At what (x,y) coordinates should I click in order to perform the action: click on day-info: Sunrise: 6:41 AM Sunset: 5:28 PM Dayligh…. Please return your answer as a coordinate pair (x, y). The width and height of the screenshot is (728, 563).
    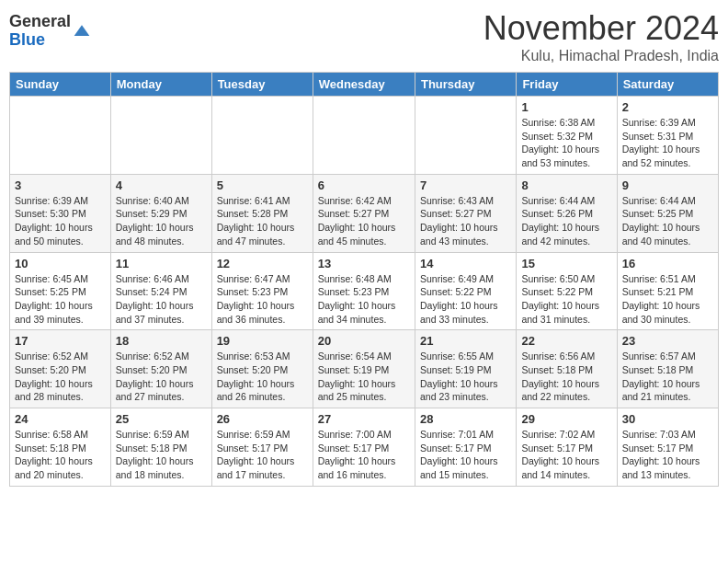
    Looking at the image, I should click on (263, 221).